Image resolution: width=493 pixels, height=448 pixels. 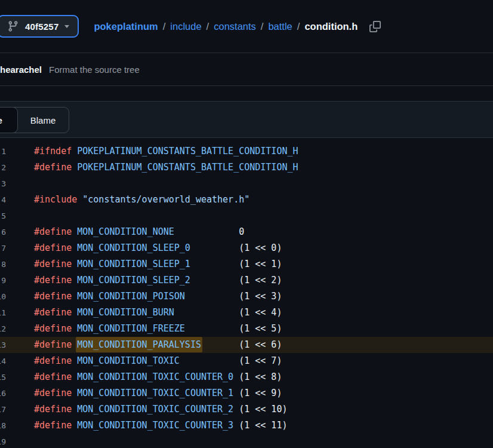 What do you see at coordinates (3, 264) in the screenshot?
I see `line-number: 8` at bounding box center [3, 264].